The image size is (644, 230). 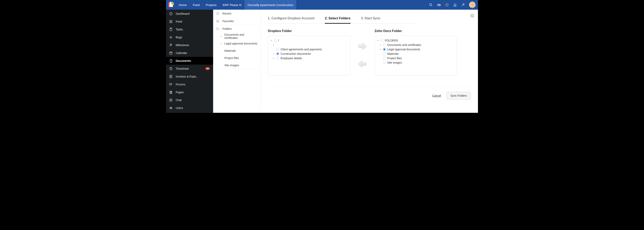 What do you see at coordinates (472, 16) in the screenshot?
I see `help-icon: ?` at bounding box center [472, 16].